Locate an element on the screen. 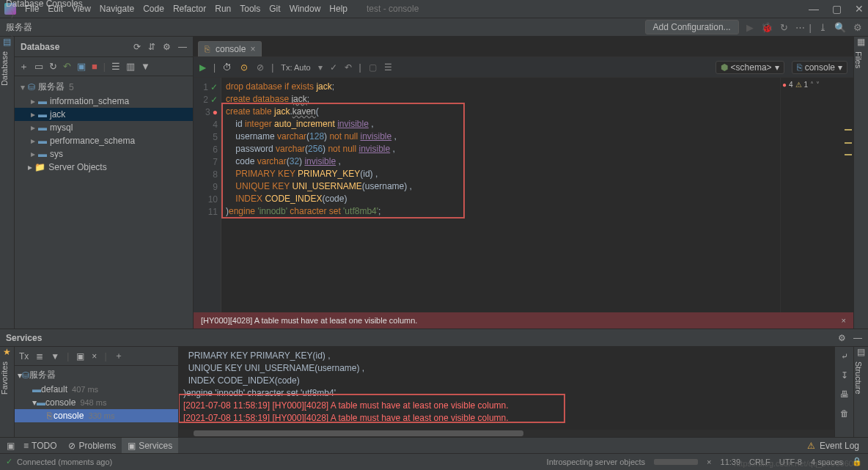  more-icon: ⋯ is located at coordinates (801, 28).